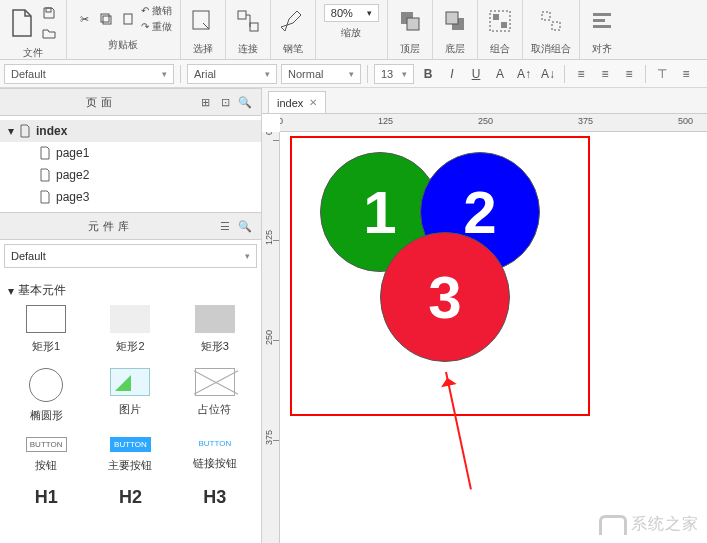 This screenshot has width=707, height=543. I want to click on toolbar-label-back: 底层, so click(455, 49).